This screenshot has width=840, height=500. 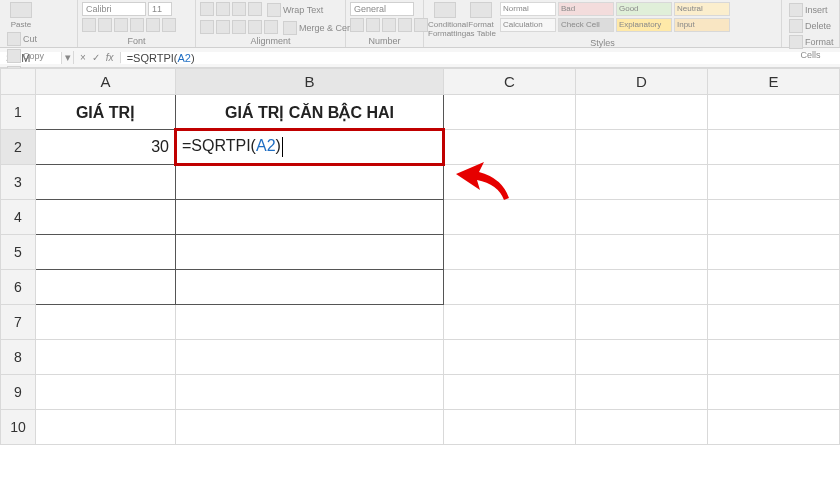 What do you see at coordinates (810, 26) in the screenshot?
I see `delete-cells-button: Delete` at bounding box center [810, 26].